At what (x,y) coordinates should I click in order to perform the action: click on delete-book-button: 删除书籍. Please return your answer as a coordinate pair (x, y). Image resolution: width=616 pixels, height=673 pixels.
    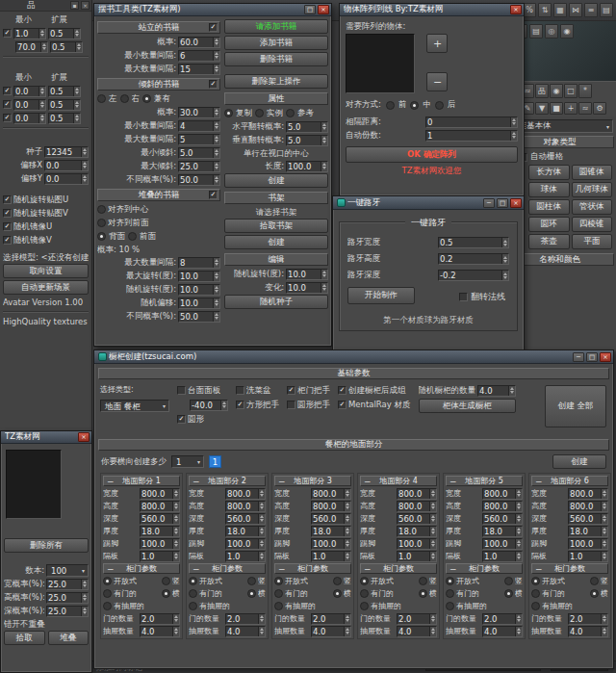
    Looking at the image, I should click on (276, 60).